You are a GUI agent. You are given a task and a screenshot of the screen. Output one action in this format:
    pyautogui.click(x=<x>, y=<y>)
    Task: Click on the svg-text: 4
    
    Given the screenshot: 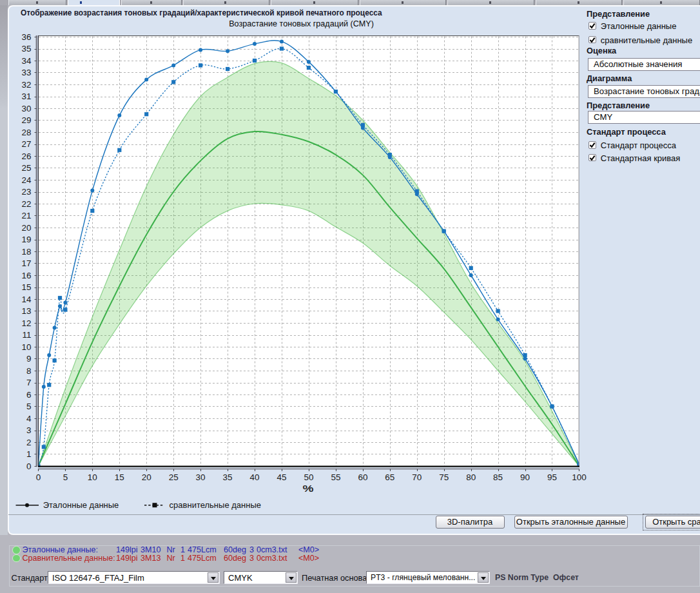 What is the action you would take?
    pyautogui.click(x=29, y=419)
    